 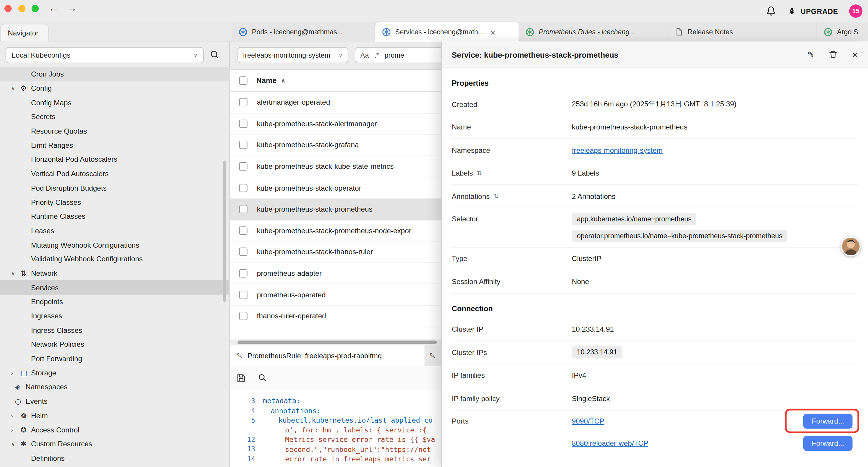 What do you see at coordinates (833, 55) in the screenshot?
I see `trash-icon` at bounding box center [833, 55].